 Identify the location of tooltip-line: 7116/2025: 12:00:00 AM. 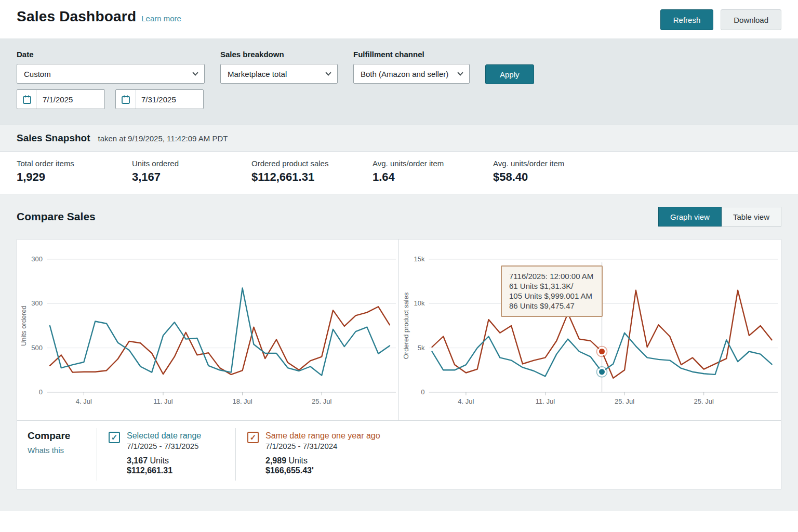
(551, 276).